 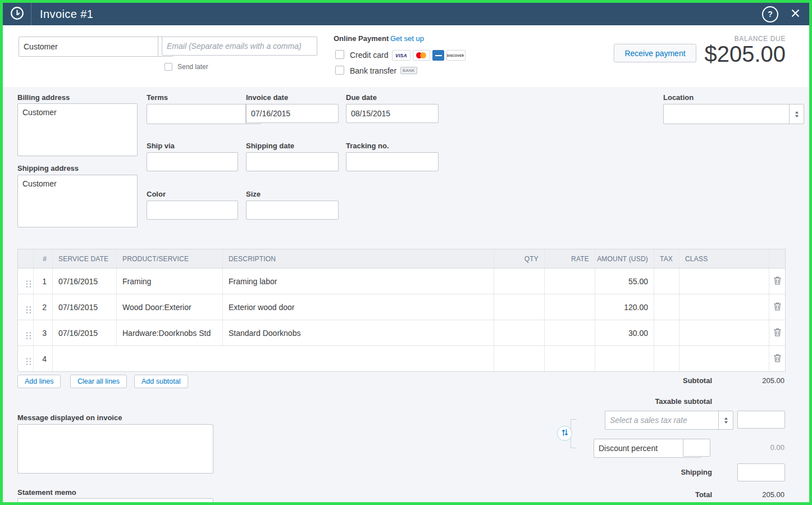 What do you see at coordinates (170, 307) in the screenshot?
I see `product-cell: Wood Door:Exterior` at bounding box center [170, 307].